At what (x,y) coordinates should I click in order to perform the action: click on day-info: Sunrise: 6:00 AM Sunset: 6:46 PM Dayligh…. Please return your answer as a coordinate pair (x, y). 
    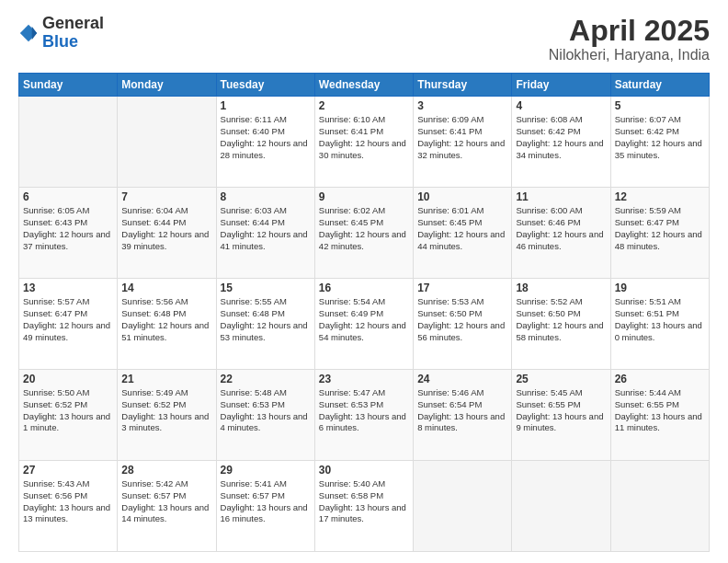
    Looking at the image, I should click on (561, 228).